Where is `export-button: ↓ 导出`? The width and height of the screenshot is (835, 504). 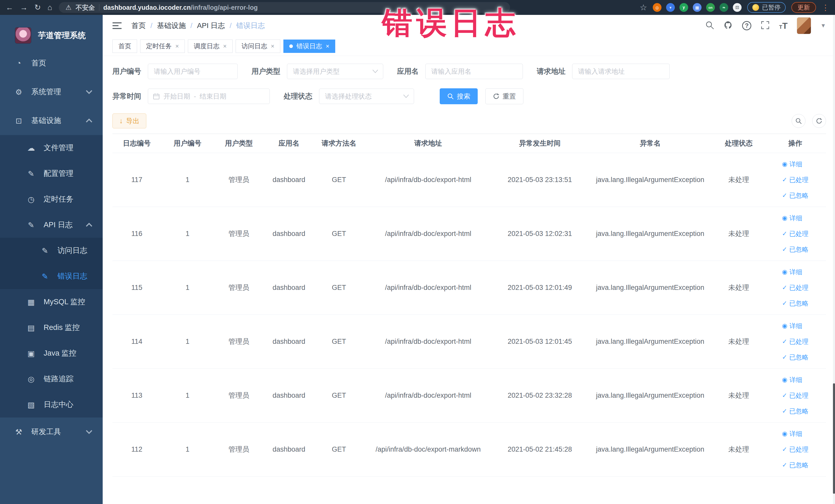 export-button: ↓ 导出 is located at coordinates (129, 121).